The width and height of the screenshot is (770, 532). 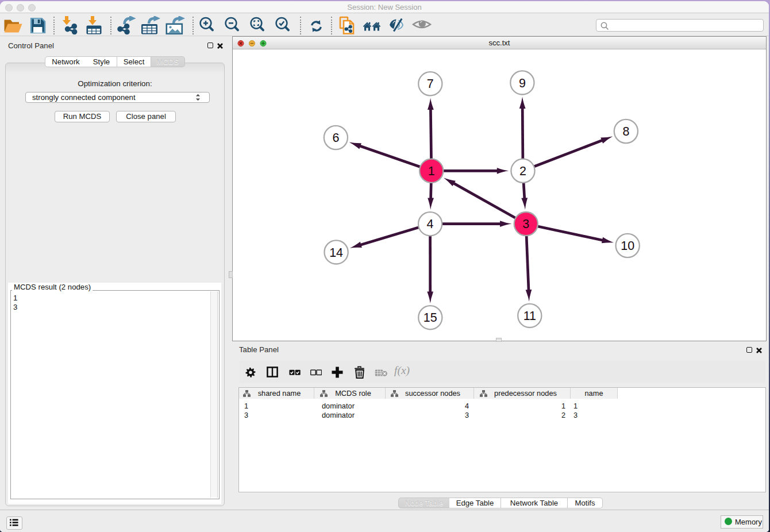 I want to click on svg-text: 3, so click(x=526, y=224).